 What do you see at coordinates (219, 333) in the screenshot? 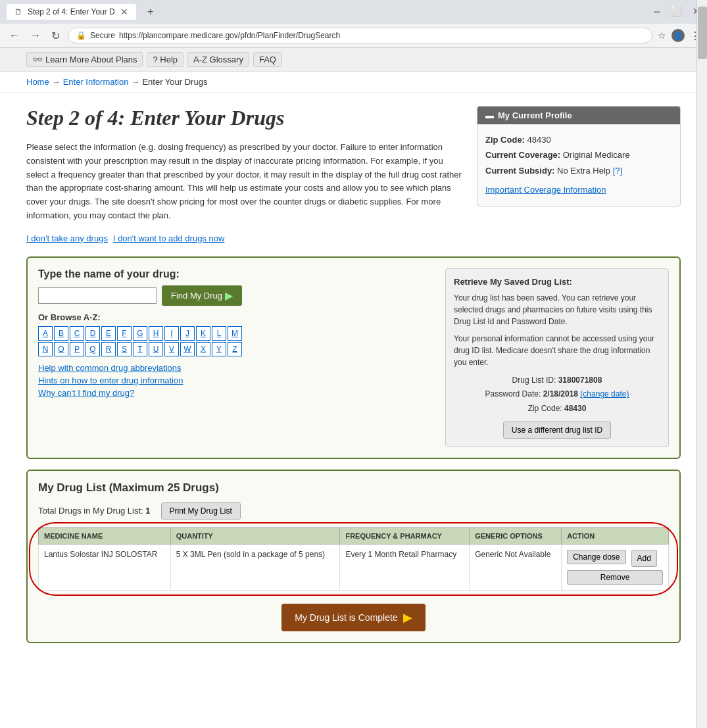
I see `alpha-btn-l: L` at bounding box center [219, 333].